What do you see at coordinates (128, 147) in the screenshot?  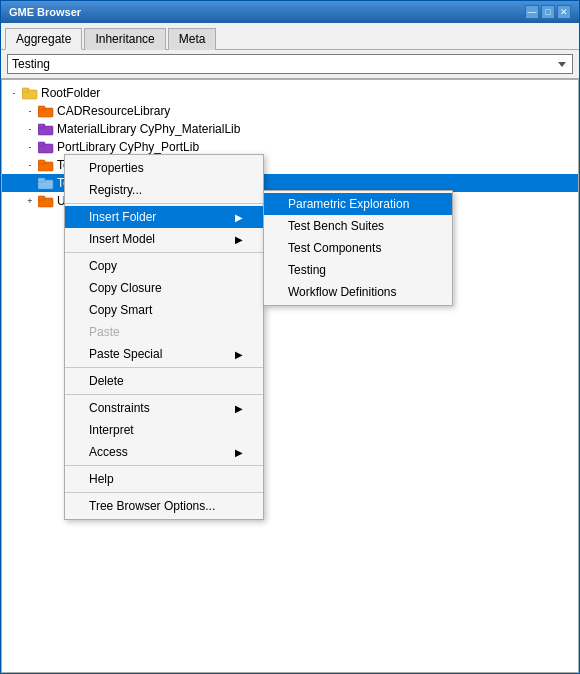 I see `tree-label-port: PortLibrary CyPhy_PortLib` at bounding box center [128, 147].